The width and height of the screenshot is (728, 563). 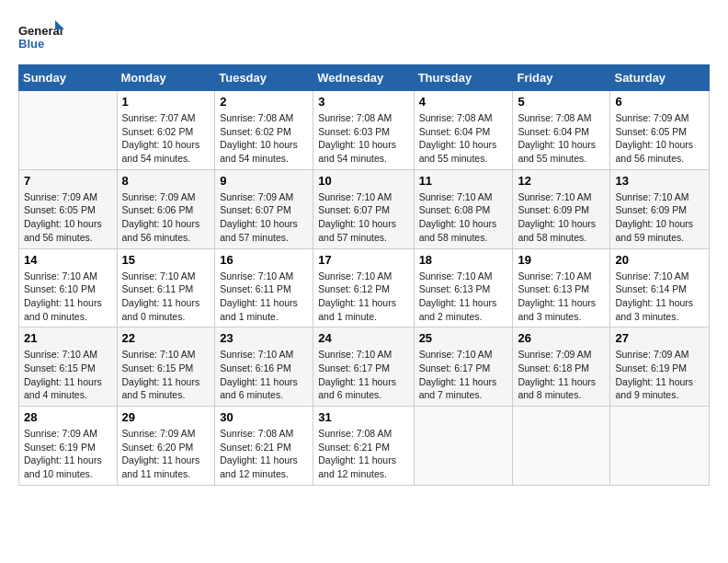 I want to click on day-number: 18, so click(x=463, y=259).